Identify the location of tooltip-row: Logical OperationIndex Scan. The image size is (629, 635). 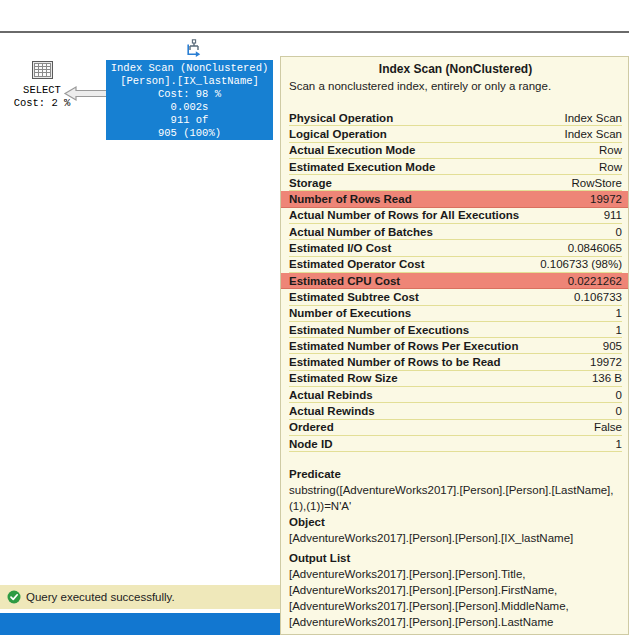
(456, 134).